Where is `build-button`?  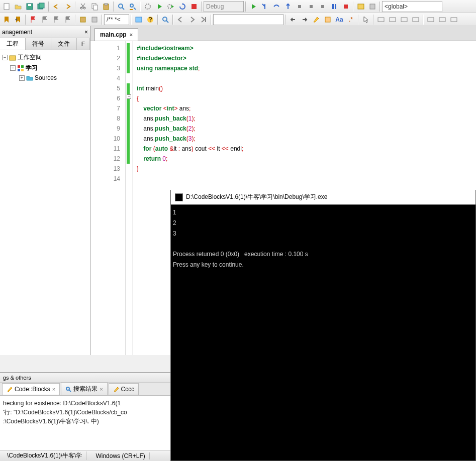
build-button is located at coordinates (148, 7).